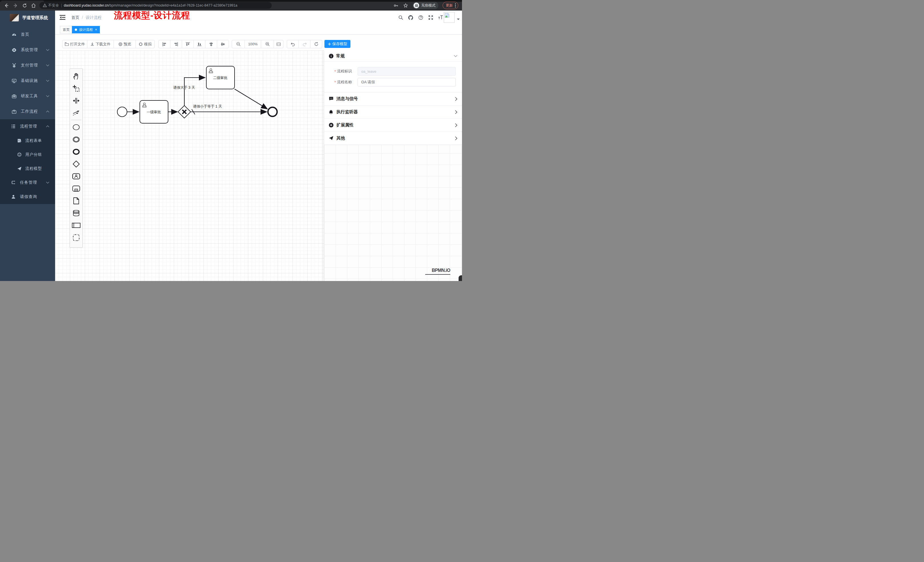 The image size is (924, 562). I want to click on align-bottom-button, so click(200, 44).